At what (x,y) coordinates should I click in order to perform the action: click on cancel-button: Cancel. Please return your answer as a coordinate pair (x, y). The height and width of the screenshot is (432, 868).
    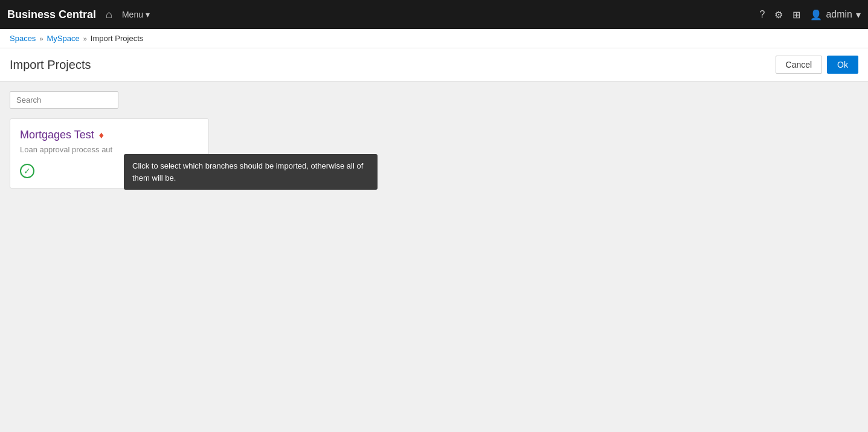
    Looking at the image, I should click on (799, 65).